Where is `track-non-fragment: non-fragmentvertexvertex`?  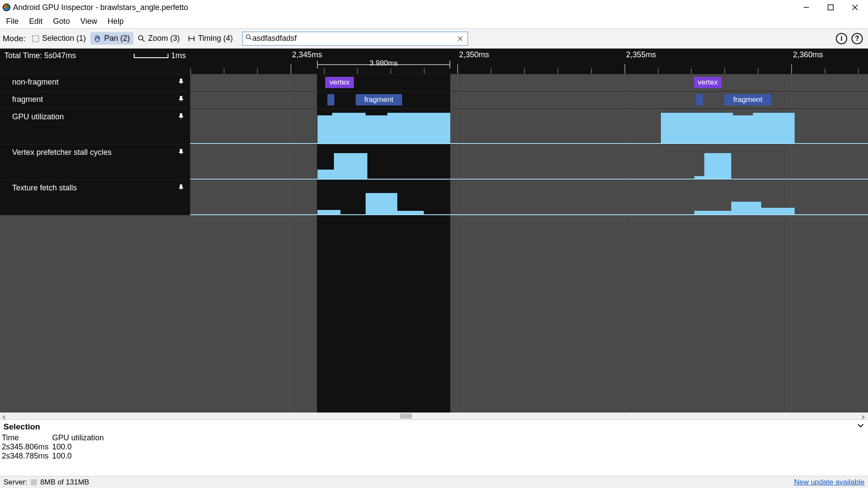 track-non-fragment: non-fragmentvertexvertex is located at coordinates (434, 82).